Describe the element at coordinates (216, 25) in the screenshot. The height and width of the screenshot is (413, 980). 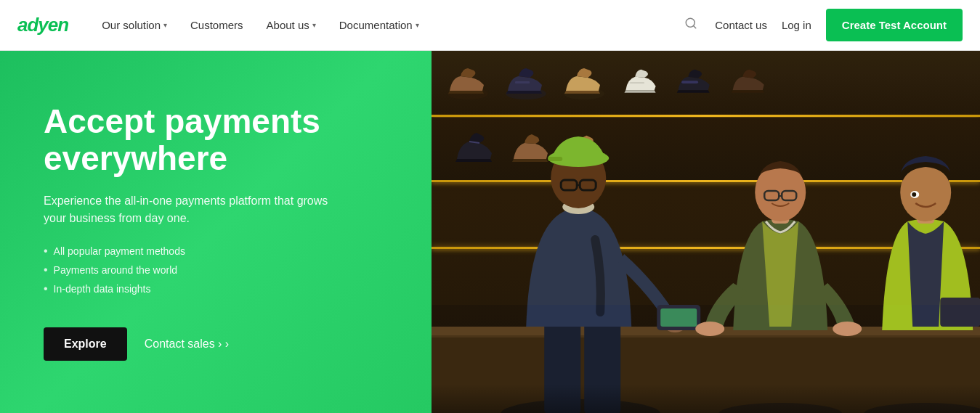
I see `nav-item-customers: Customers` at that location.